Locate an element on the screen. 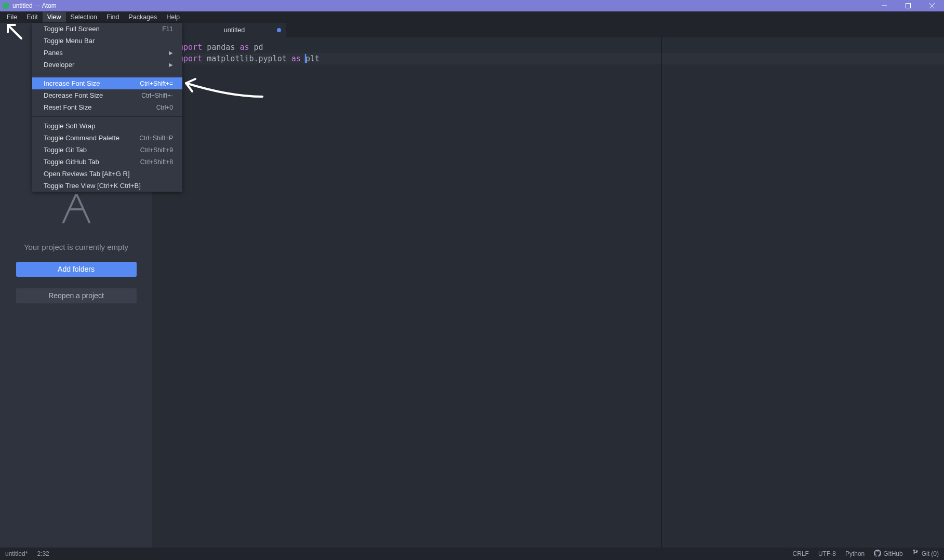  menuitem-developer: Developer▶ is located at coordinates (107, 64).